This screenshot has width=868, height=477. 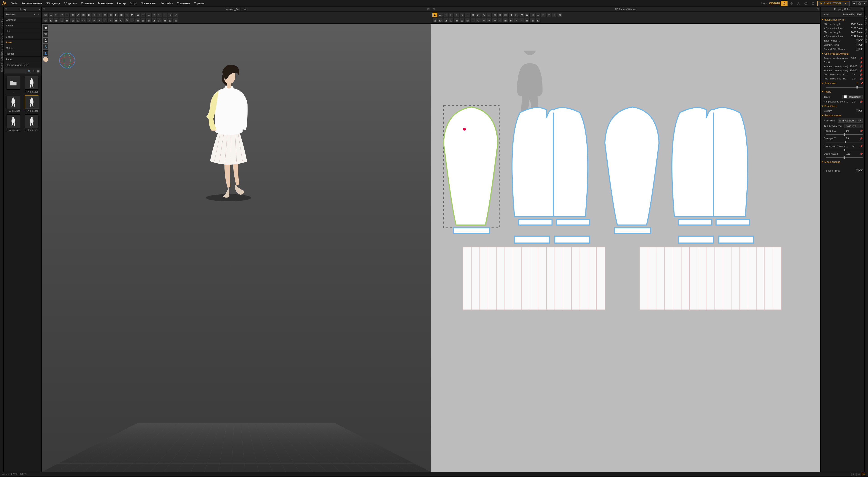 I want to click on menu-настройки: Настройки, so click(x=166, y=3).